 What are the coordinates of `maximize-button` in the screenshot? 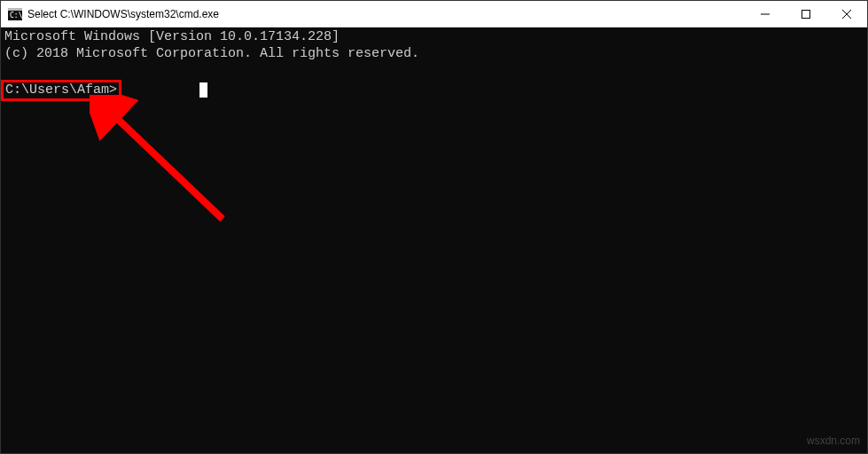 It's located at (806, 14).